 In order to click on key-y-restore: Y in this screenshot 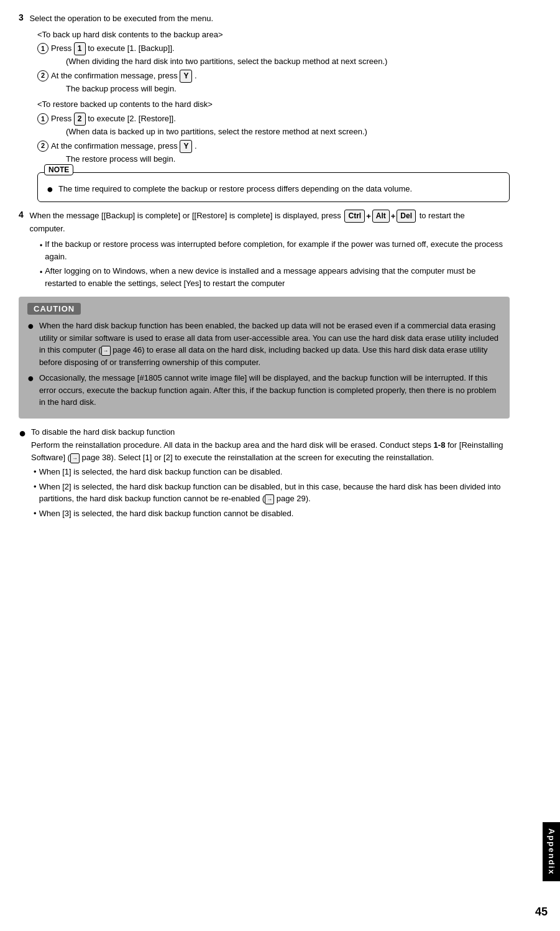, I will do `click(186, 147)`.